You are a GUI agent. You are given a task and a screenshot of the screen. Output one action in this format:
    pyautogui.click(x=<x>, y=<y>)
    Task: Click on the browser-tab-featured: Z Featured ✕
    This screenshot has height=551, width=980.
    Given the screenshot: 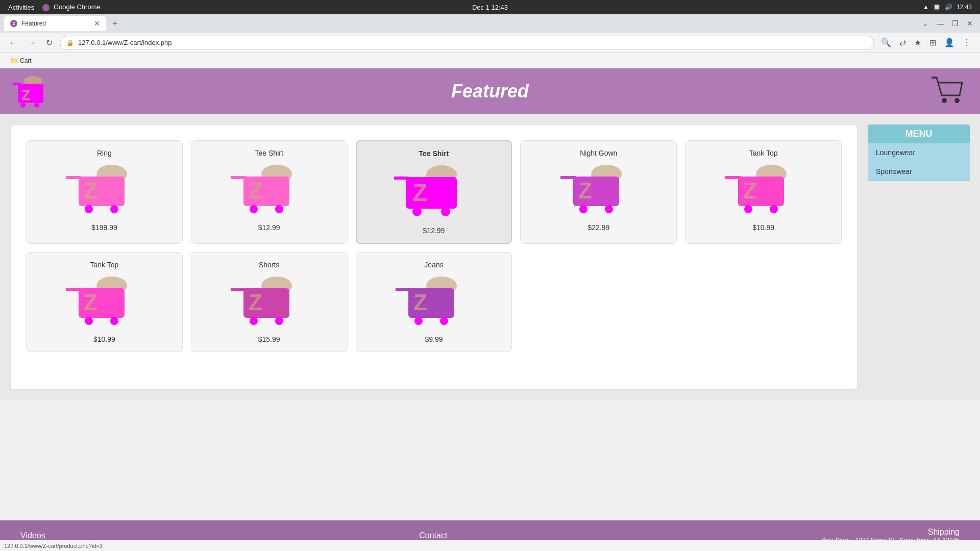 What is the action you would take?
    pyautogui.click(x=55, y=23)
    